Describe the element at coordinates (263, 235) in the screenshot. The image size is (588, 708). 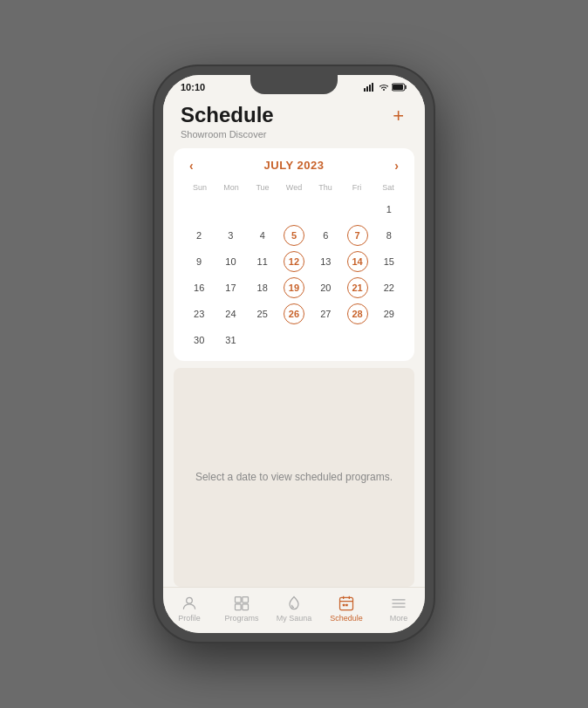
I see `calendar-cell: 4` at that location.